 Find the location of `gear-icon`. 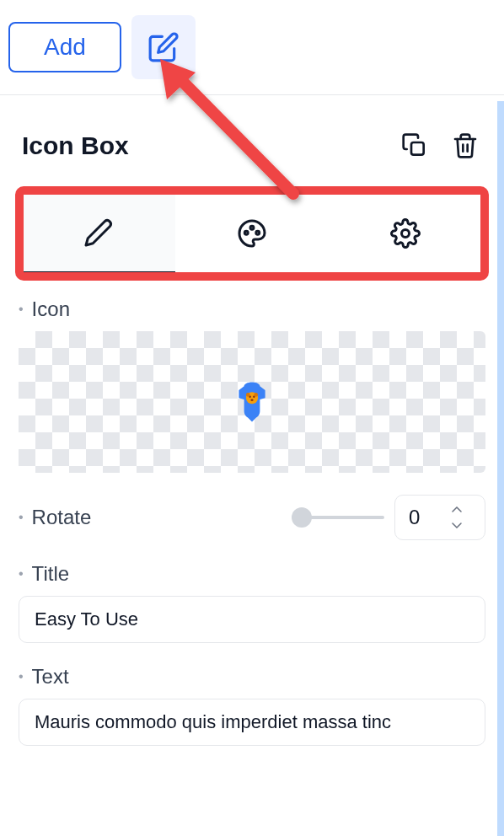

gear-icon is located at coordinates (405, 233).